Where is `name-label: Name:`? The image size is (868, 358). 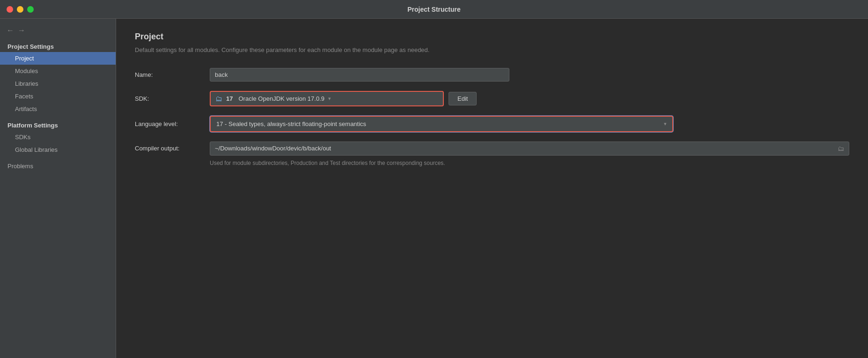
name-label: Name: is located at coordinates (172, 75).